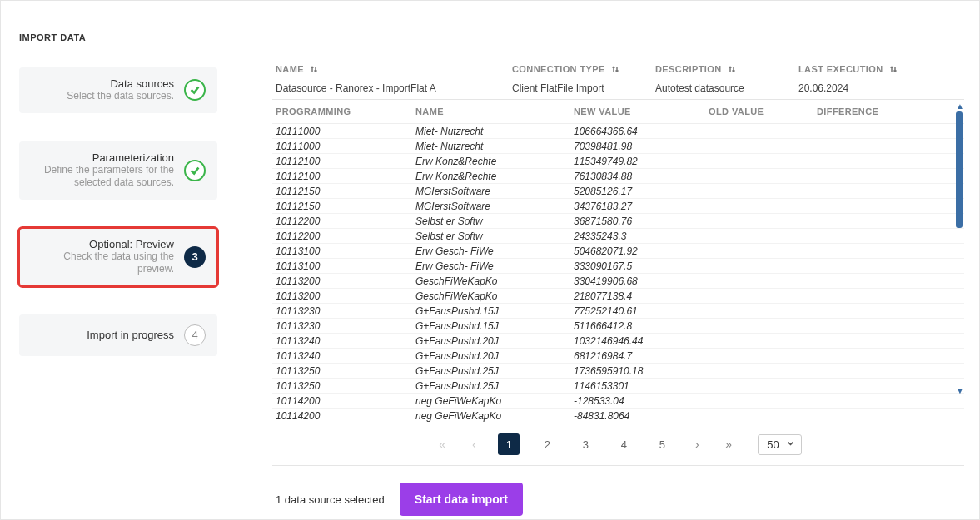 Image resolution: width=980 pixels, height=520 pixels. I want to click on table-row: 10113240G+FausPushd.20J1032146946.44, so click(618, 341).